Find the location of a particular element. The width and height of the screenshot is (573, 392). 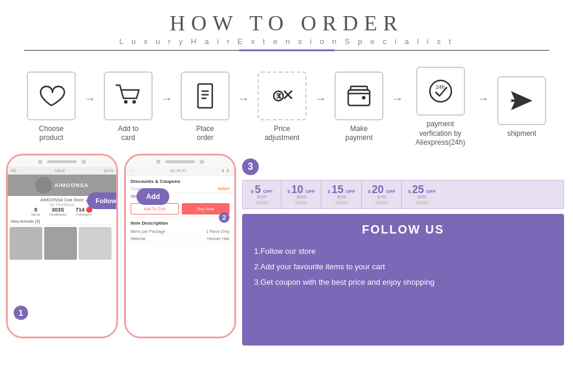

follow-us-title: FOLLOW US is located at coordinates (403, 230).